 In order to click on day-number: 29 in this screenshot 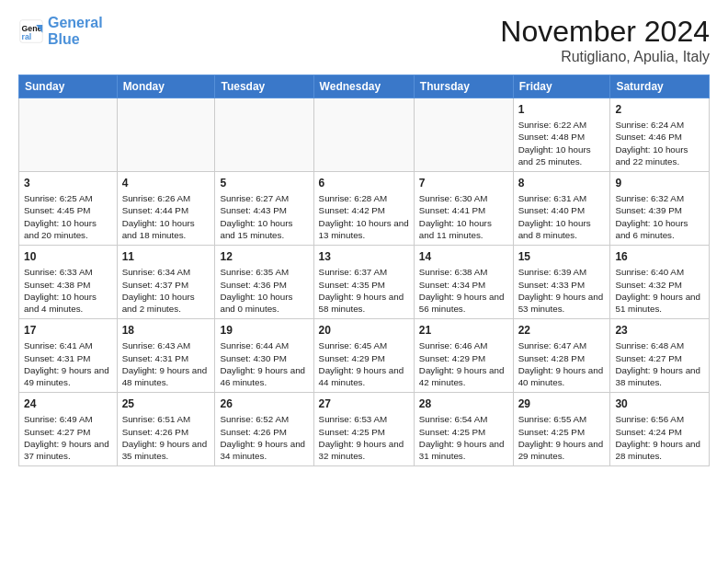, I will do `click(563, 404)`.